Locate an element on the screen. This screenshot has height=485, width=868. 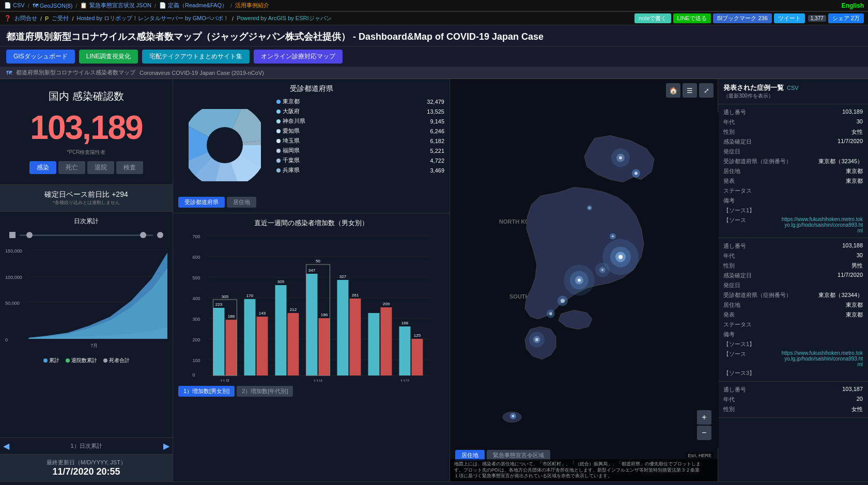
hosted-link: Hosted by ロリポップ！レンタルサーバー by GMOペパボ！ is located at coordinates (153, 19).